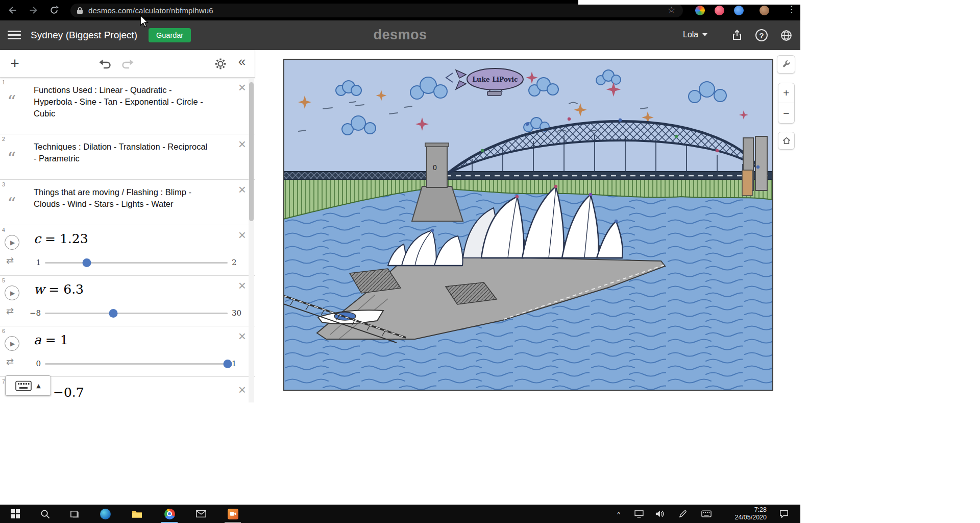  What do you see at coordinates (121, 102) in the screenshot?
I see `note-text: Functions Used : Linear - Quadratic - Hy…` at bounding box center [121, 102].